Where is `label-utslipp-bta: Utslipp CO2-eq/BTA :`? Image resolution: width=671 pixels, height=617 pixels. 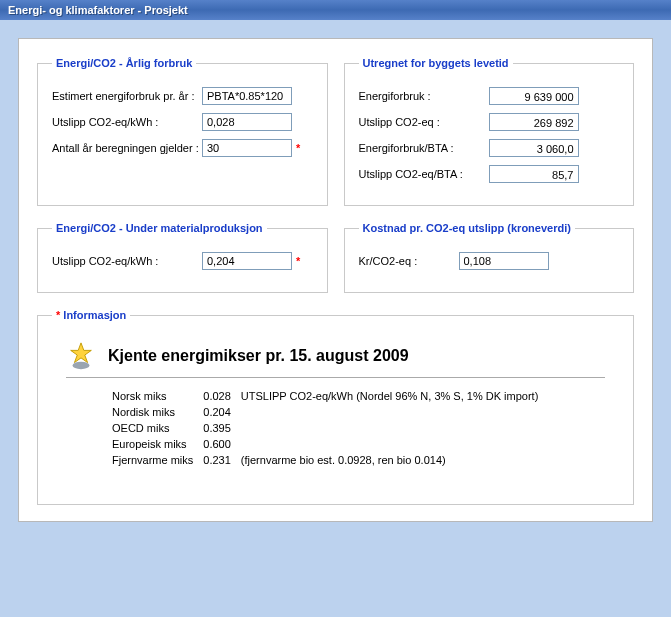
label-utslipp-bta: Utslipp CO2-eq/BTA : is located at coordinates (424, 174).